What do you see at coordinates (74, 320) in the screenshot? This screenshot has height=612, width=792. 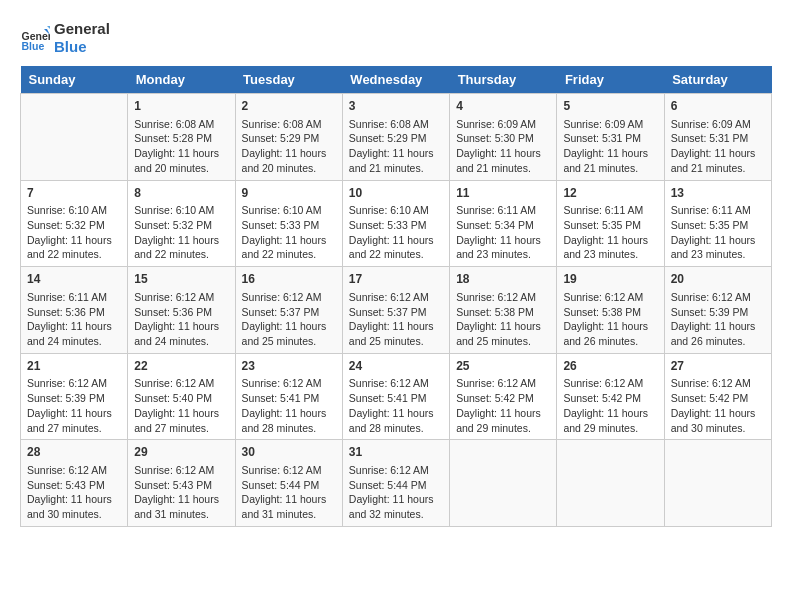 I see `day-content: Sunrise: 6:11 AM Sunset: 5:36 PM Dayligh…` at bounding box center [74, 320].